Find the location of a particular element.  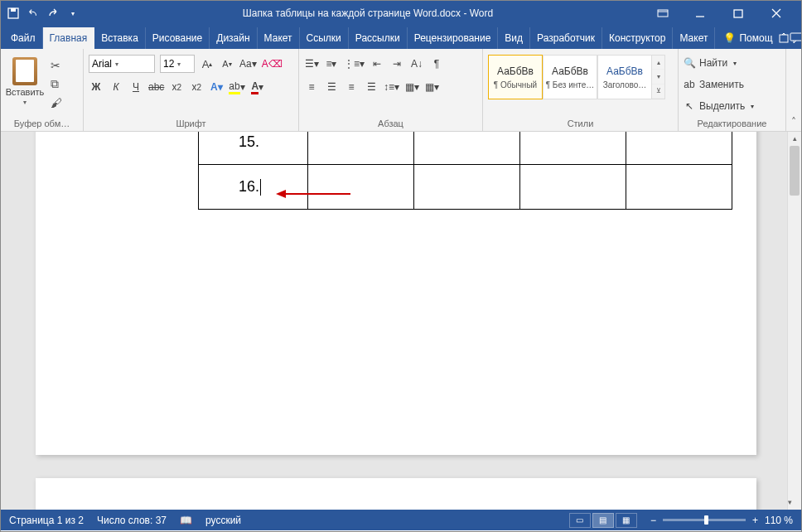

align-right-icon: ≡ is located at coordinates (351, 87).